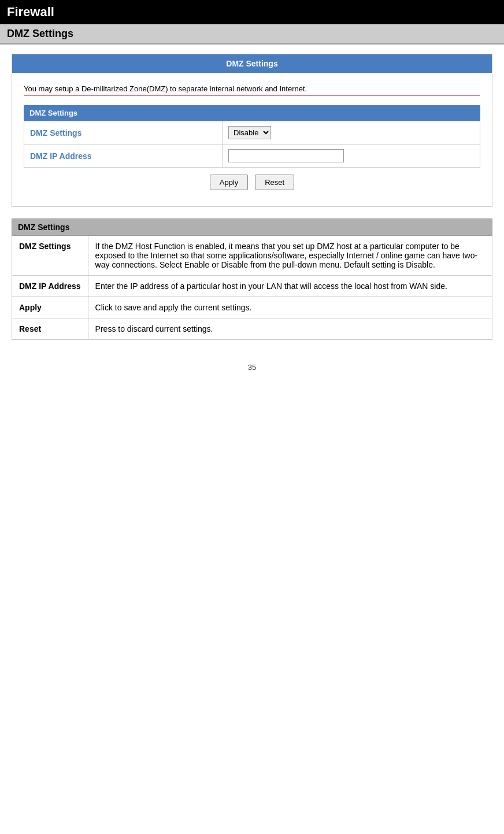 Image resolution: width=504 pixels, height=834 pixels. What do you see at coordinates (252, 64) in the screenshot?
I see `panel-title-bar: DMZ Settings` at bounding box center [252, 64].